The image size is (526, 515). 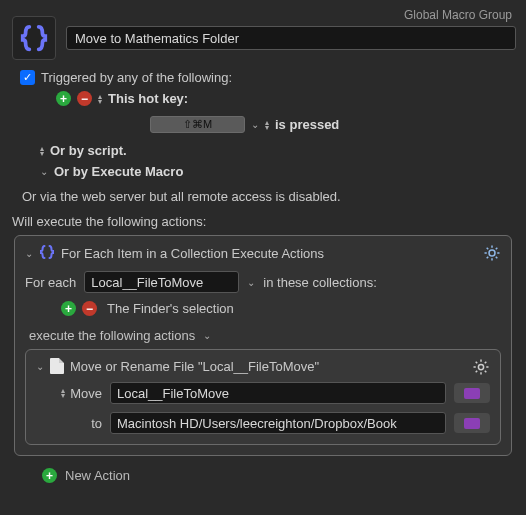 I want to click on move-source-input, so click(x=278, y=393).